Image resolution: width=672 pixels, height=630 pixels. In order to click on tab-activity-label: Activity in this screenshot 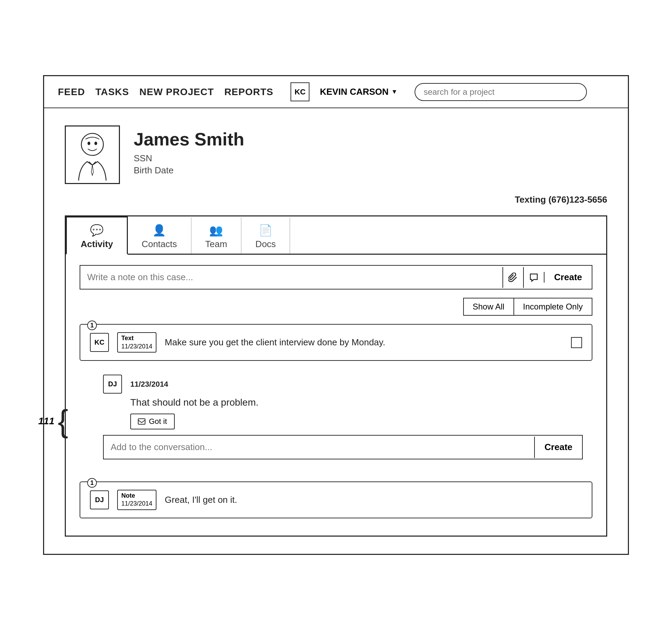, I will do `click(97, 244)`.